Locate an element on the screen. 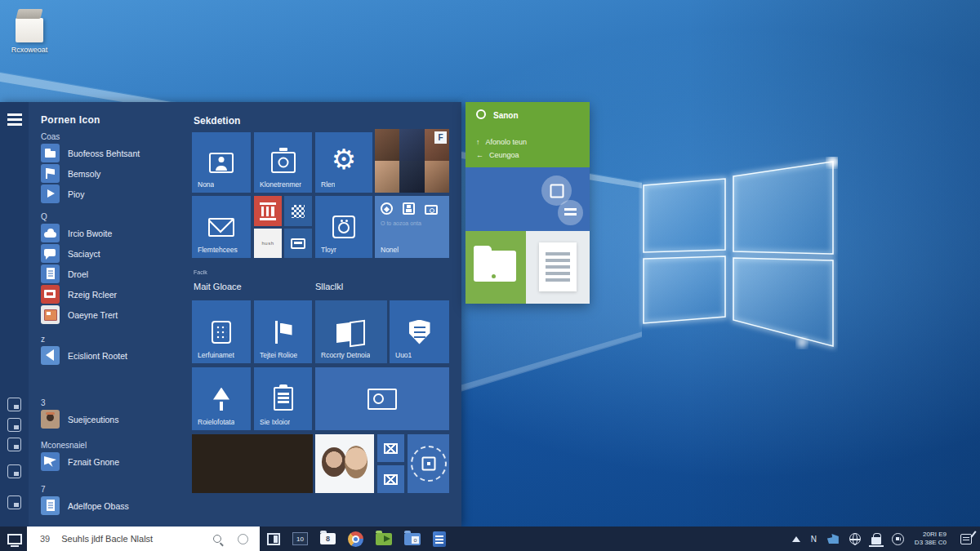 The width and height of the screenshot is (980, 551). start-tile-rcocrty-detnoia: Rcocrty Detnoia is located at coordinates (351, 331).